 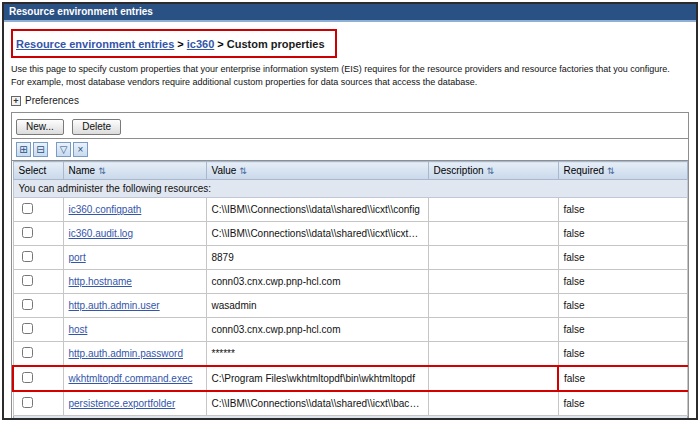 I want to click on property-link: http.hostname, so click(x=100, y=282).